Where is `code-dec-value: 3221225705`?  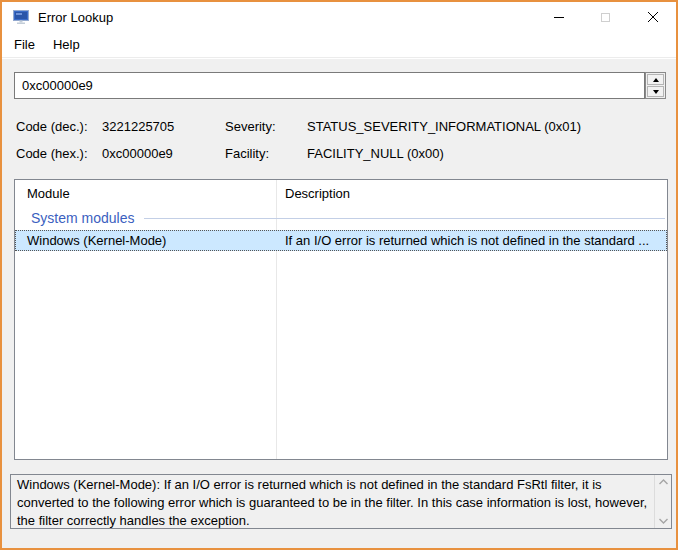
code-dec-value: 3221225705 is located at coordinates (164, 127).